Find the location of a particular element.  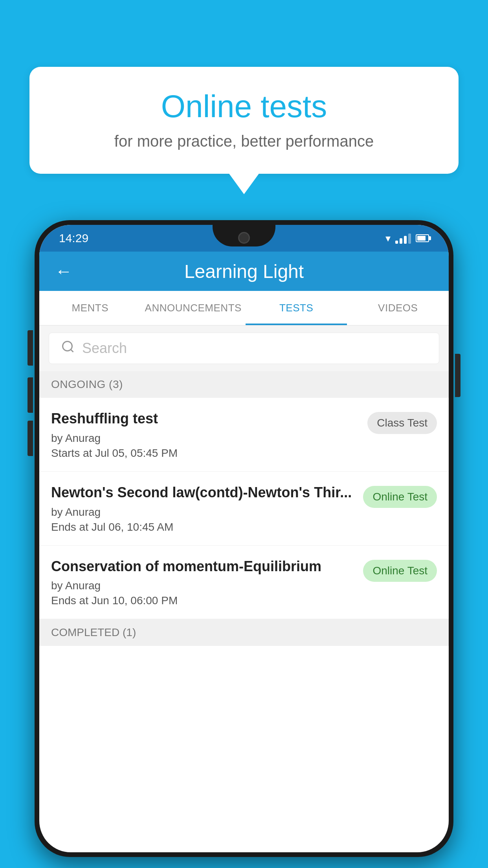

wifi-icon: ▾ is located at coordinates (388, 238).